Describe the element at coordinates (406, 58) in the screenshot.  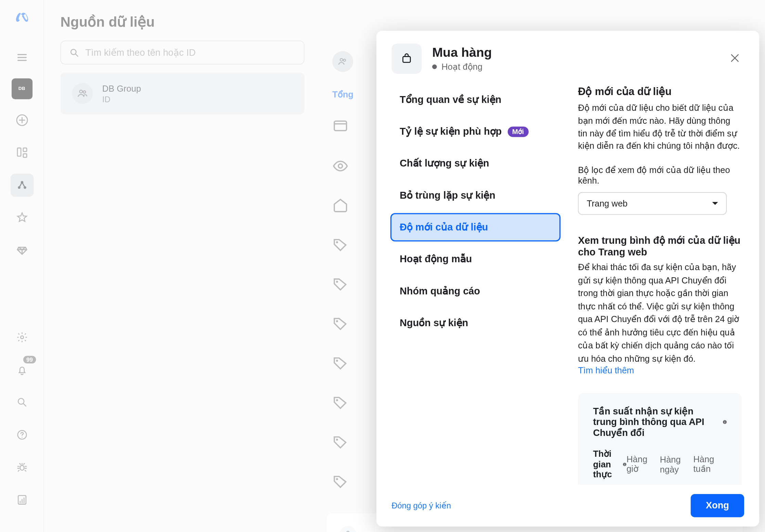
I see `bag-icon` at that location.